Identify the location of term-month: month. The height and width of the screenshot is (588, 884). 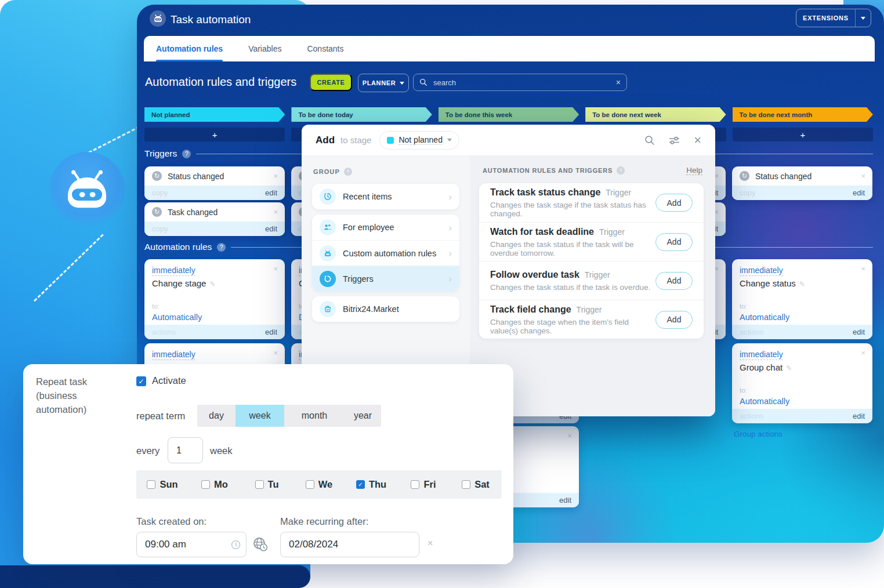
(314, 416).